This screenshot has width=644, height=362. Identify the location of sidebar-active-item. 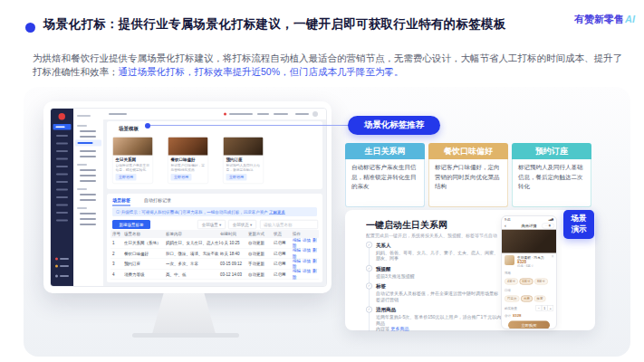
(62, 127).